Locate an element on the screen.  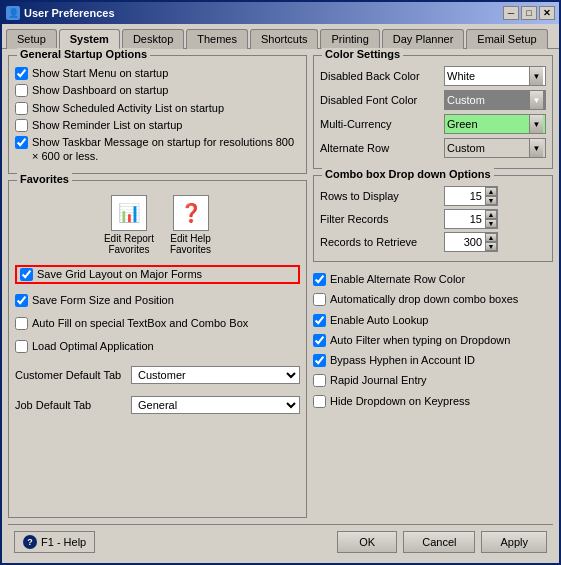
auto-filter-checkbox is located at coordinates (320, 340).